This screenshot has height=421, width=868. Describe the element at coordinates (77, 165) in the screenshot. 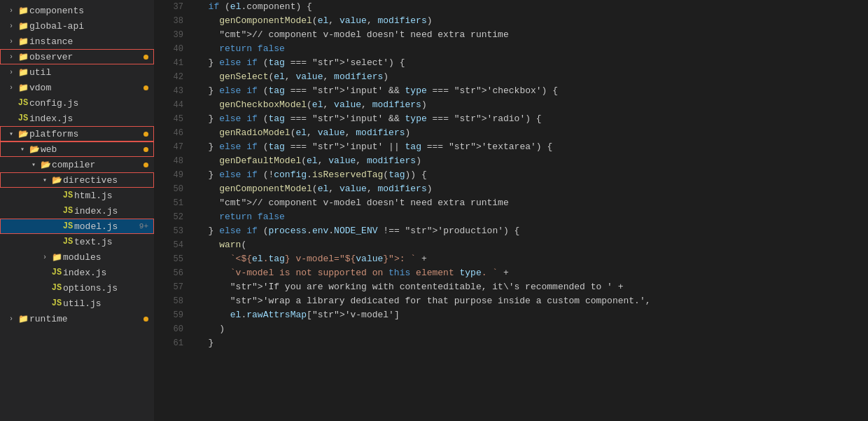

I see `tree-item-compiler: ▾📂compiler` at that location.